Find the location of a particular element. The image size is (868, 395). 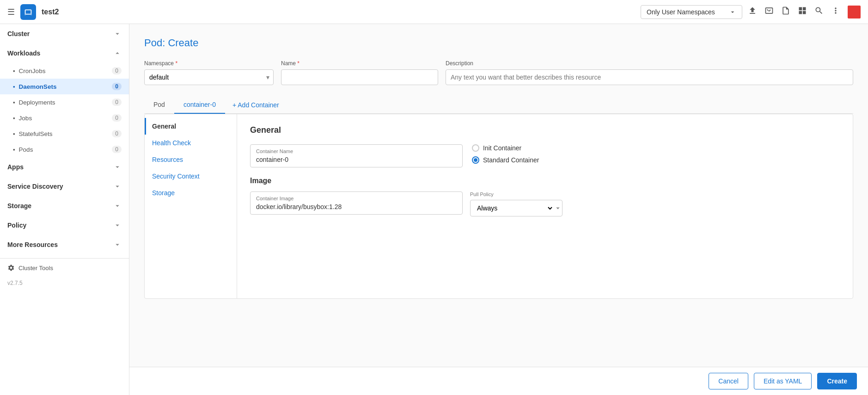

name-field: Name * busybox is located at coordinates (360, 73).